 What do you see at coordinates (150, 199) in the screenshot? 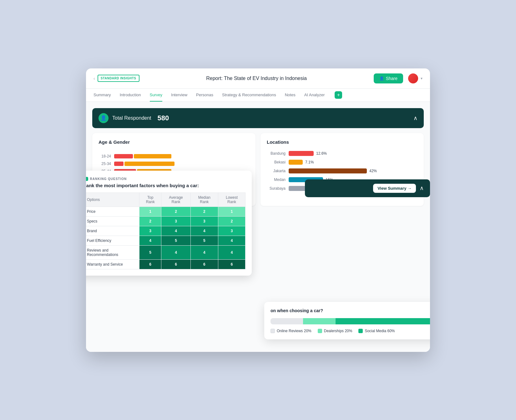
I see `col-top-rank: Top Rank` at bounding box center [150, 199].